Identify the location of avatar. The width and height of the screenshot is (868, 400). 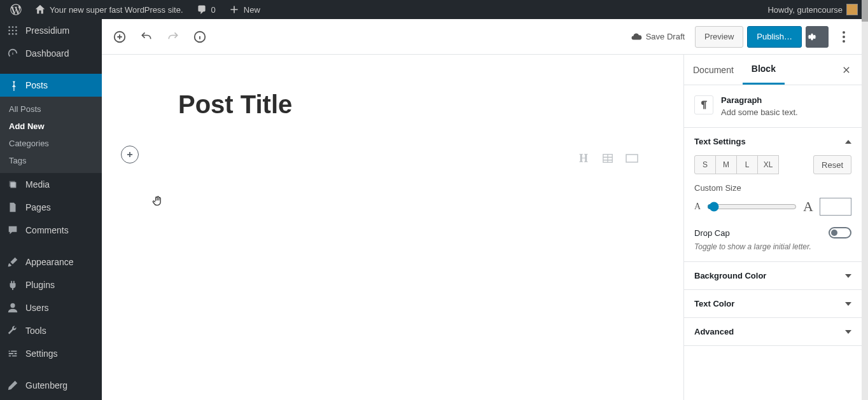
(852, 10).